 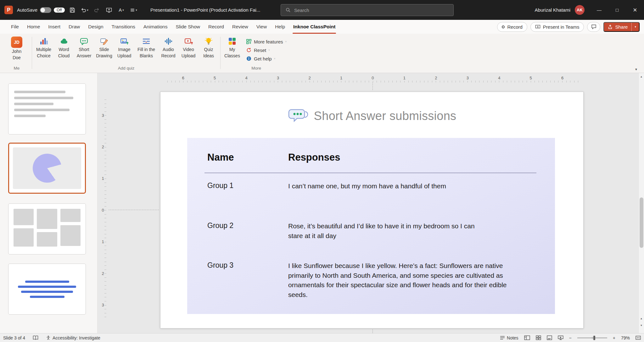 What do you see at coordinates (413, 280) in the screenshot?
I see `row-response: I like Sunflower because I like yellow. …` at bounding box center [413, 280].